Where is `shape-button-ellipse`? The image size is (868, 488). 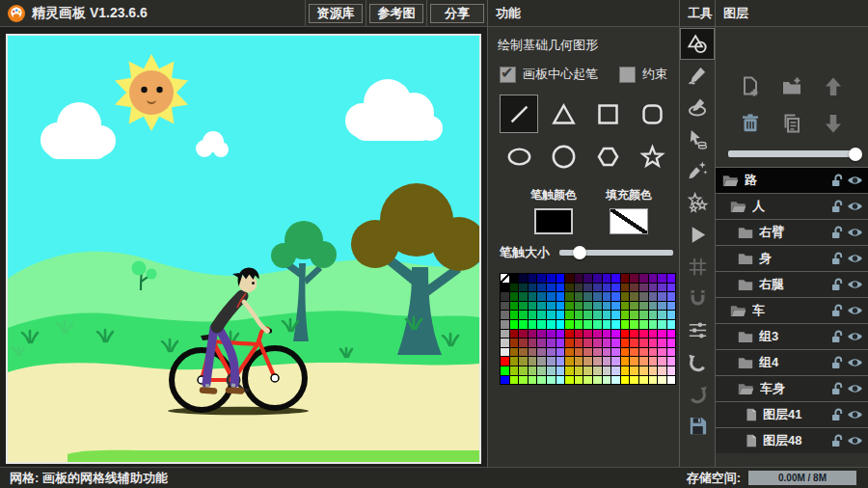 shape-button-ellipse is located at coordinates (519, 156).